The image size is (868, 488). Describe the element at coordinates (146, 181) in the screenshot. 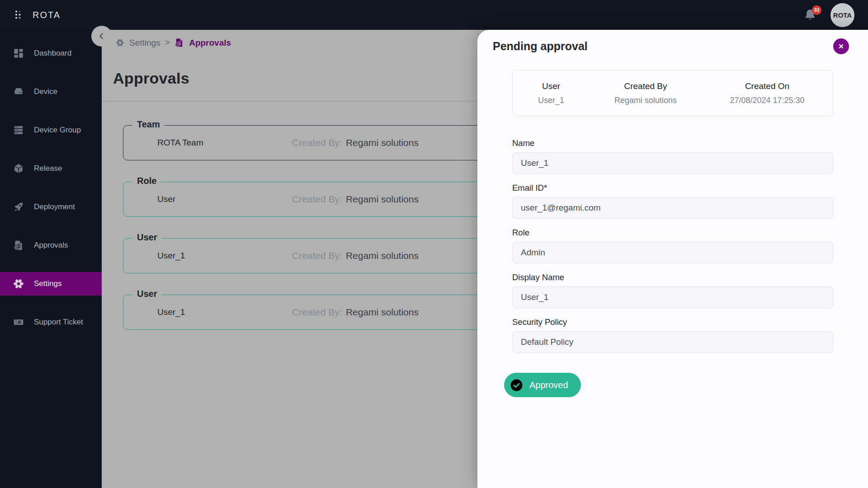

I see `card-legend: Role` at that location.